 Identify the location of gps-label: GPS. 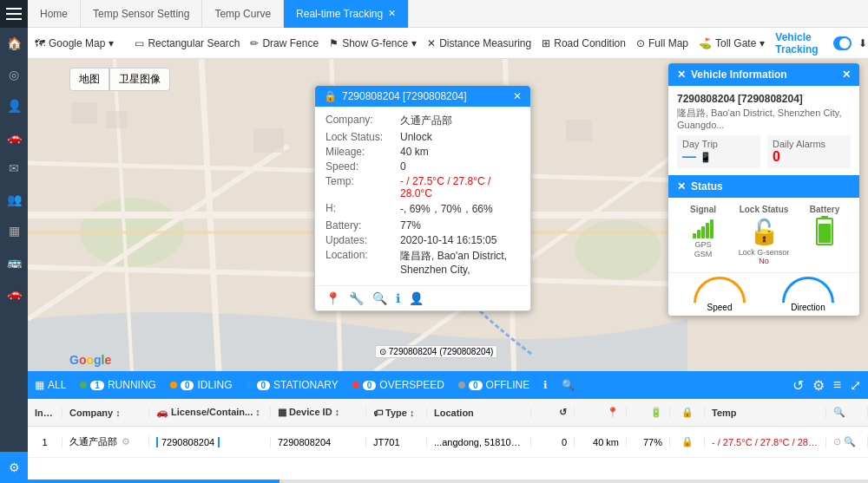
(703, 245).